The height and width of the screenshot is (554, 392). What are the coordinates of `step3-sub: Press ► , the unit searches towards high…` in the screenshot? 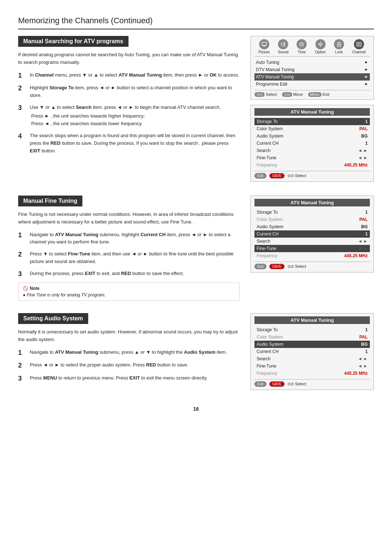 It's located at (135, 120).